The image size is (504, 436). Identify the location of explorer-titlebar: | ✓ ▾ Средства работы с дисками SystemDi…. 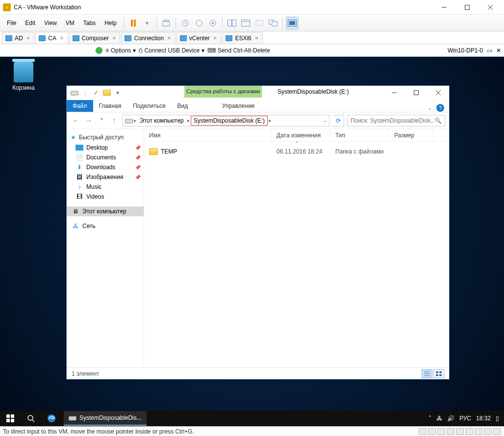
(258, 93).